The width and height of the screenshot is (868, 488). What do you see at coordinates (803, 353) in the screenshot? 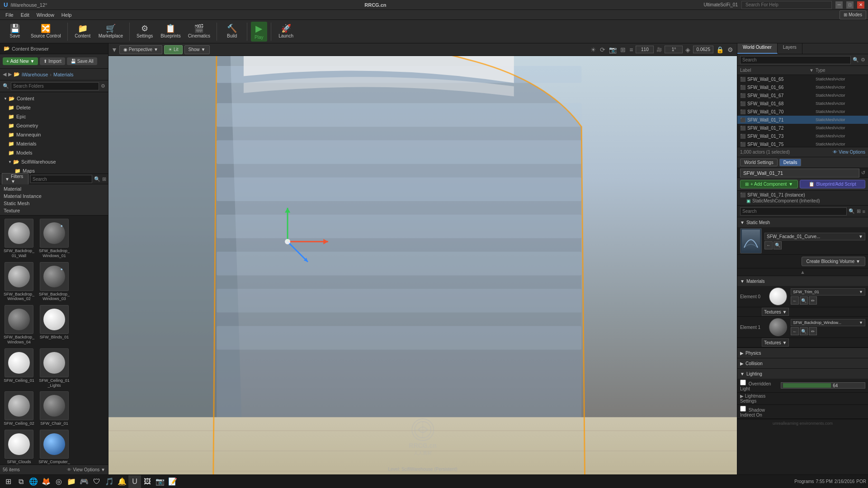
I see `physics-section-header: ▶ Physics` at bounding box center [803, 353].